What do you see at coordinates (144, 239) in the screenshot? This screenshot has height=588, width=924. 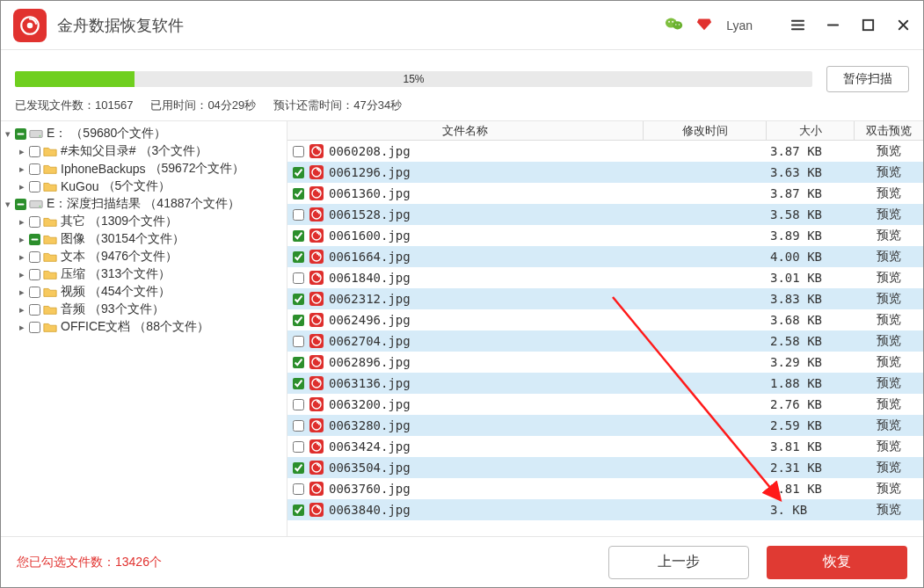 I see `tree-node: ▸图像（30154个文件）` at bounding box center [144, 239].